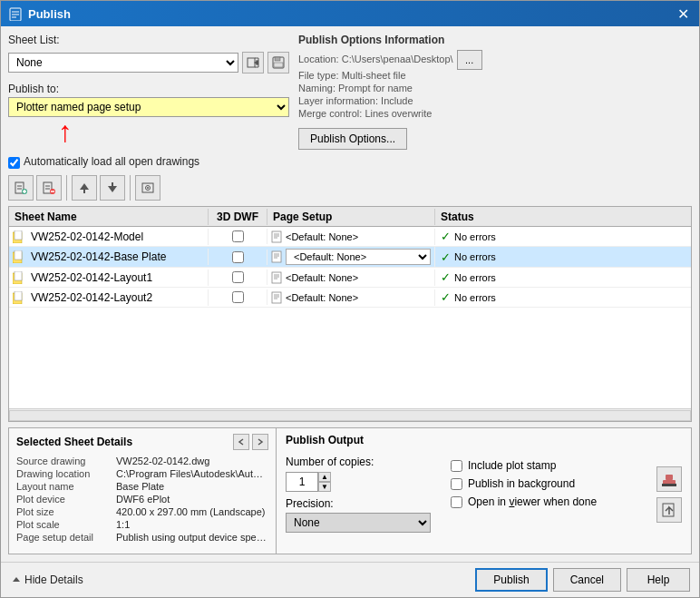 The width and height of the screenshot is (700, 598). What do you see at coordinates (588, 580) in the screenshot?
I see `cancel-button: Cancel` at bounding box center [588, 580].